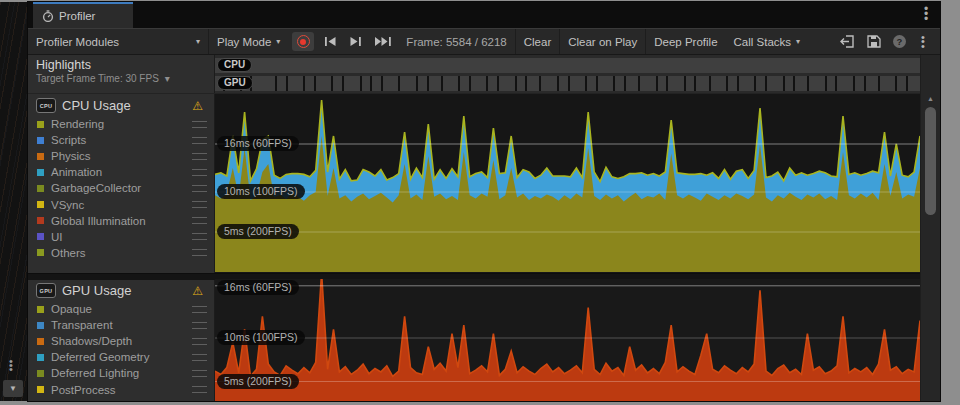 The image size is (960, 405). Describe the element at coordinates (568, 66) in the screenshot. I see `highlights-cpu-row: CPU` at that location.